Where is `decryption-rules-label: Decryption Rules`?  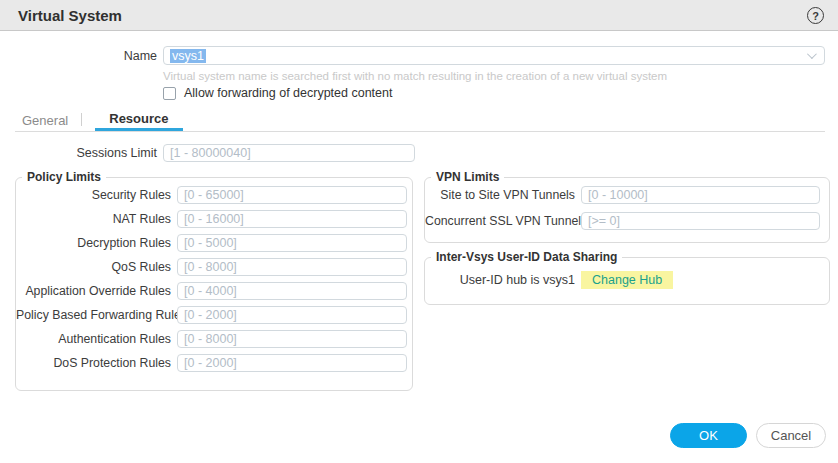
decryption-rules-label: Decryption Rules is located at coordinates (94, 243).